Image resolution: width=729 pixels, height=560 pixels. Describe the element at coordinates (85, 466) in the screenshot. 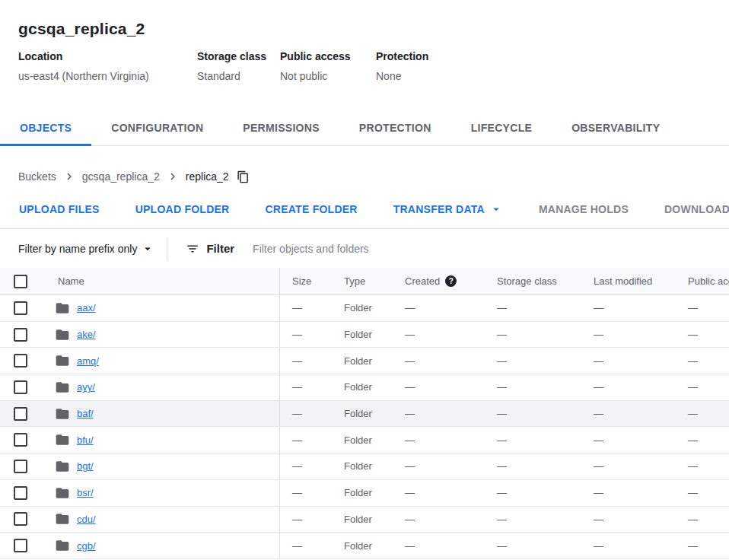

I see `folder-link: bgt/` at that location.